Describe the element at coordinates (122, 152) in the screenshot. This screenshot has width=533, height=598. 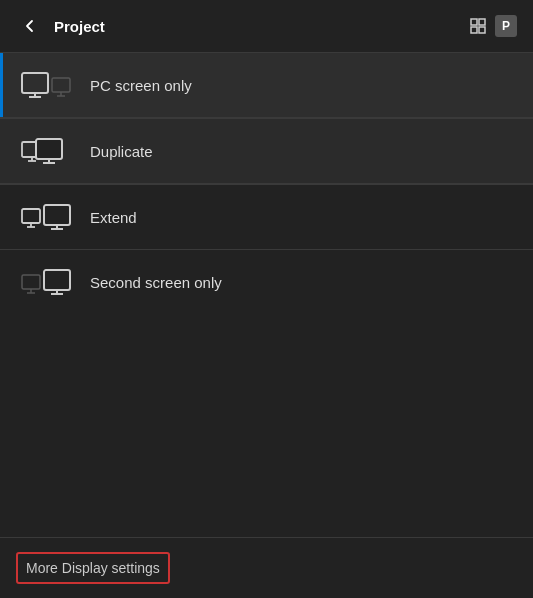
I see `menu-label-duplicate: Duplicate` at that location.